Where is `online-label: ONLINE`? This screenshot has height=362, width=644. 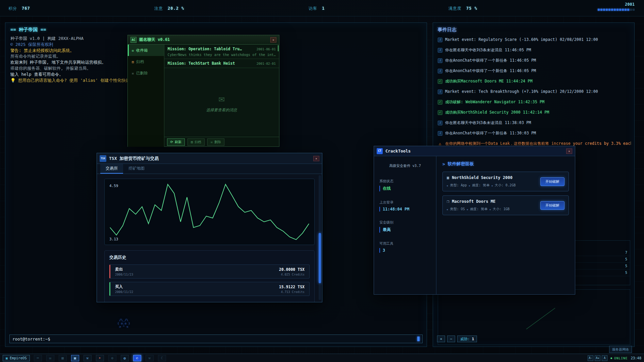
online-label: ONLINE is located at coordinates (621, 358).